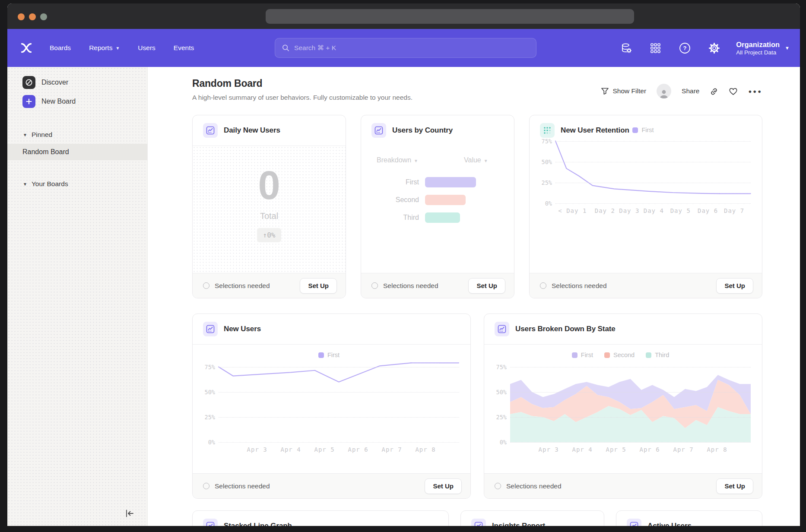 This screenshot has width=806, height=532. What do you see at coordinates (605, 211) in the screenshot?
I see `x-tick-label: Day 2` at bounding box center [605, 211].